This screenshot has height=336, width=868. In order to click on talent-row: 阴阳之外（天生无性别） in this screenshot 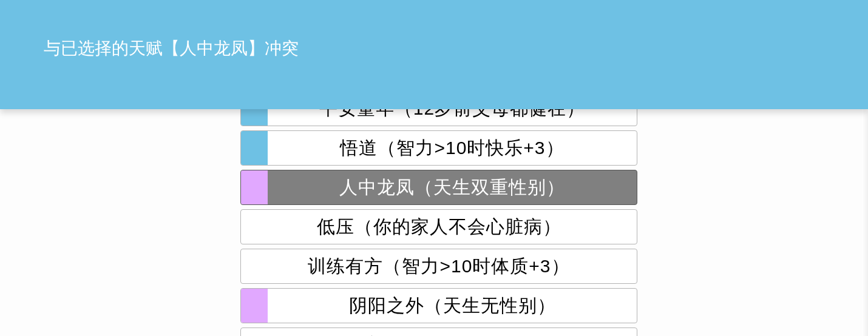, I will do `click(439, 306)`.